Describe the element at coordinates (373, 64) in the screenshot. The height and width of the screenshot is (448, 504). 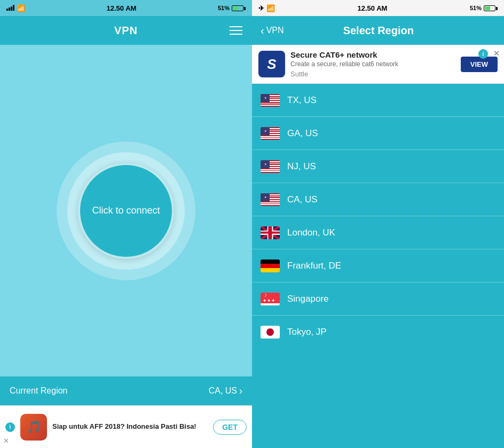
I see `ad-info: Secure CAT6+ network Create a secure, re…` at that location.